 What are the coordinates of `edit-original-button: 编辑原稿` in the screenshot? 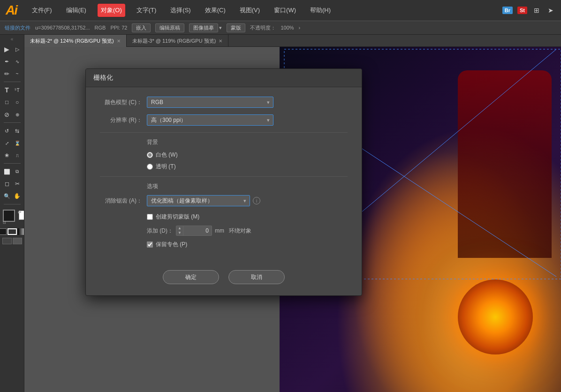 It's located at (170, 28).